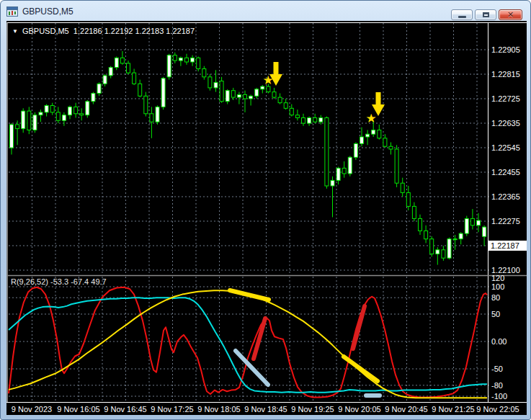  Describe the element at coordinates (32, 409) in the screenshot. I see `time-tick-label: 9 Nov 2023` at that location.